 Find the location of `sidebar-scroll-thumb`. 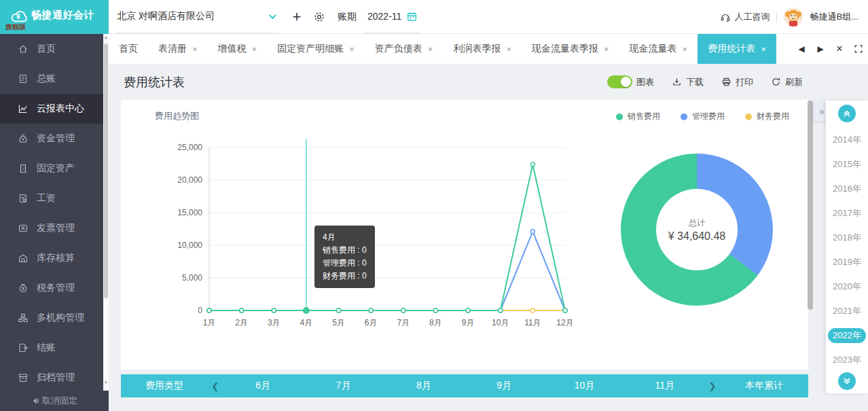

sidebar-scroll-thumb is located at coordinates (106, 171).